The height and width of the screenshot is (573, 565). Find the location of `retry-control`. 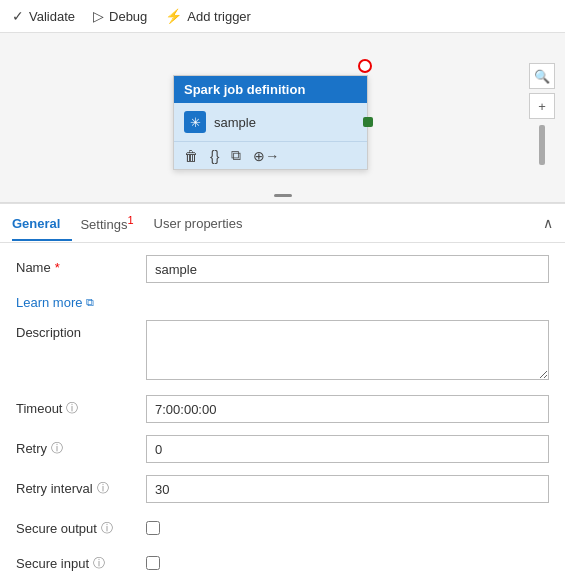

retry-control is located at coordinates (348, 449).